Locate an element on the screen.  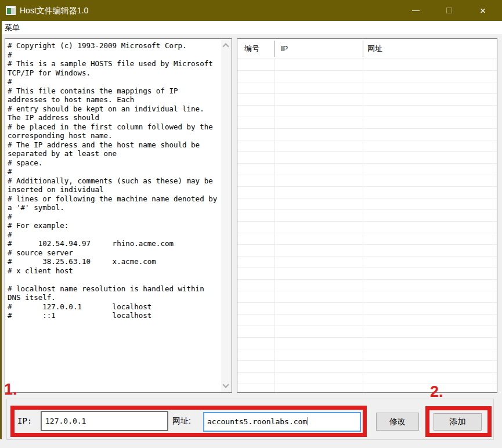
hosts-scrollbar is located at coordinates (226, 216).